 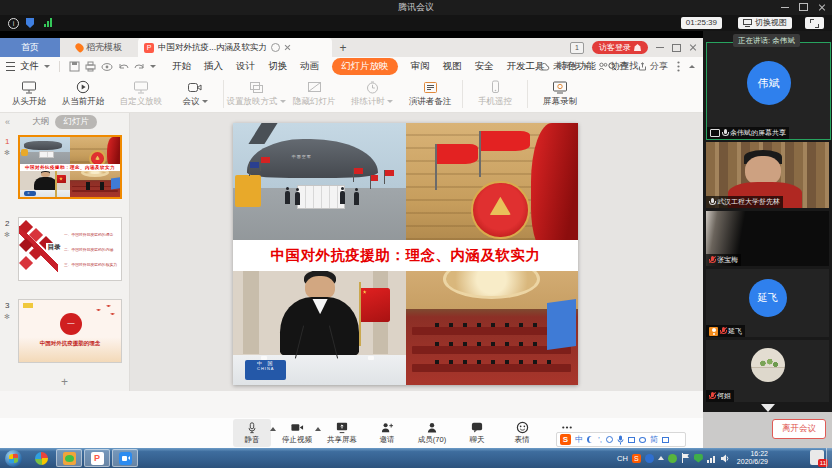 What do you see at coordinates (125, 458) in the screenshot?
I see `taskbar-app-meeting` at bounding box center [125, 458].